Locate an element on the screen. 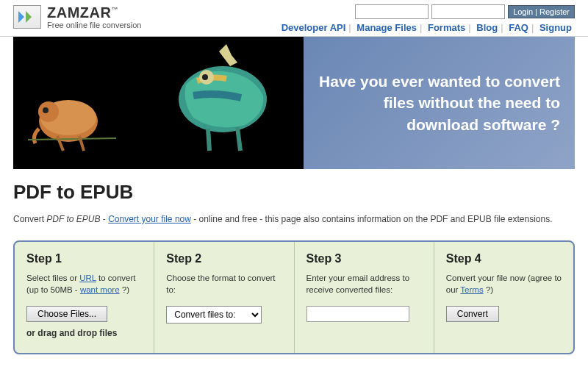  format-select: Convert files to: is located at coordinates (214, 315).